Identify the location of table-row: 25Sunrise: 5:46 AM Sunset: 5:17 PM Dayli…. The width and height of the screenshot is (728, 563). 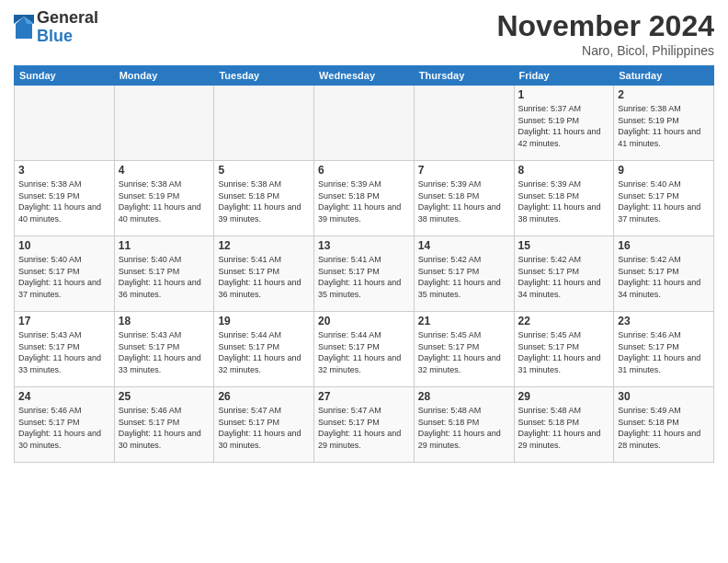
(164, 425).